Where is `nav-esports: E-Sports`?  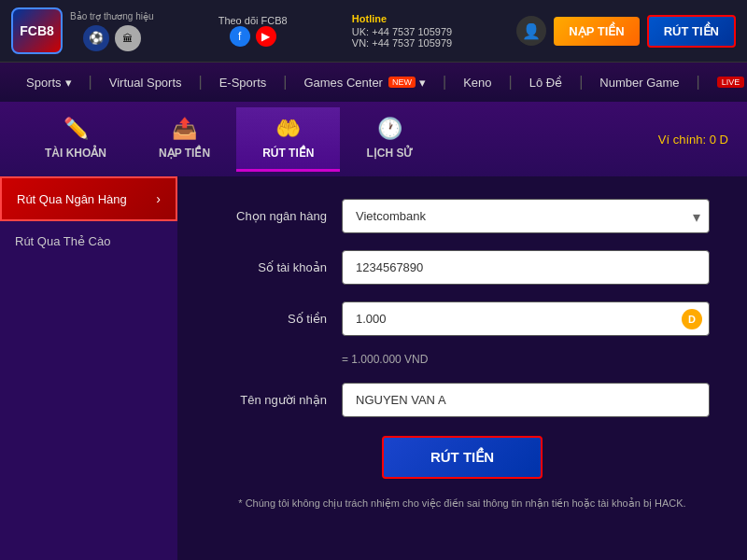
nav-esports: E-Sports is located at coordinates (243, 82).